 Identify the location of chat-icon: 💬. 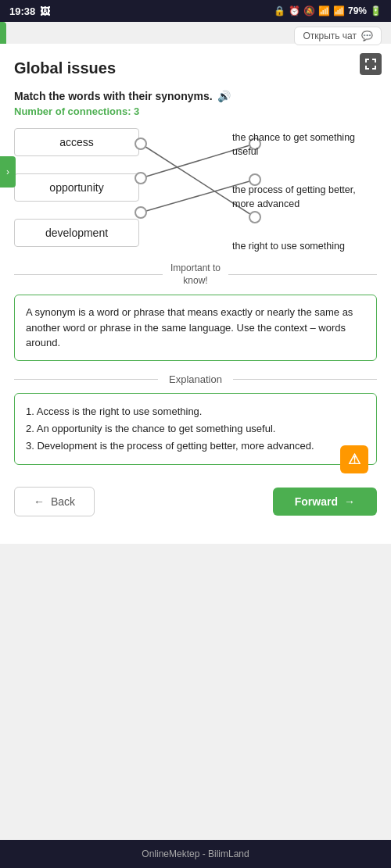
(368, 36).